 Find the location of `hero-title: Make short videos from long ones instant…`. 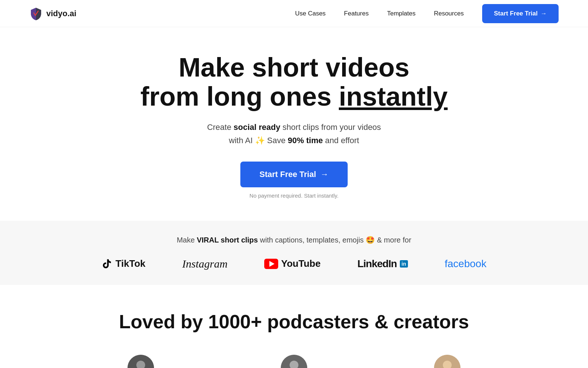

hero-title: Make short videos from long ones instant… is located at coordinates (294, 82).